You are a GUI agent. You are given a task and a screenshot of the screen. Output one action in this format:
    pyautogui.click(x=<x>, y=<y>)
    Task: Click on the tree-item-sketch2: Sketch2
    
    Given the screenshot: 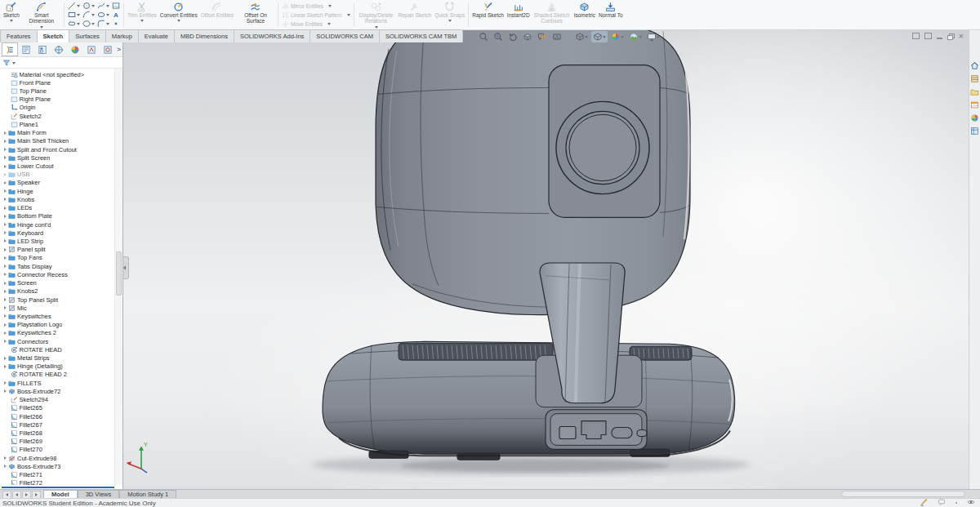 What is the action you would take?
    pyautogui.click(x=57, y=116)
    